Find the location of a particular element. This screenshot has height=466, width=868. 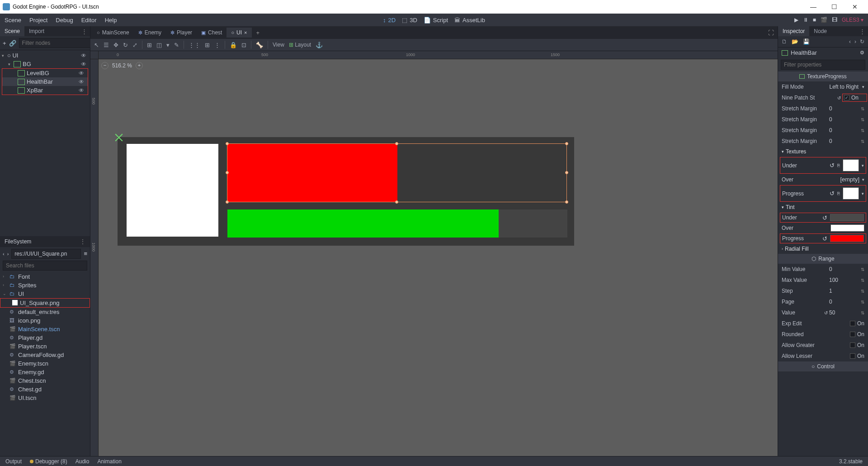

prop-rounded: RoundedOn is located at coordinates (823, 334).